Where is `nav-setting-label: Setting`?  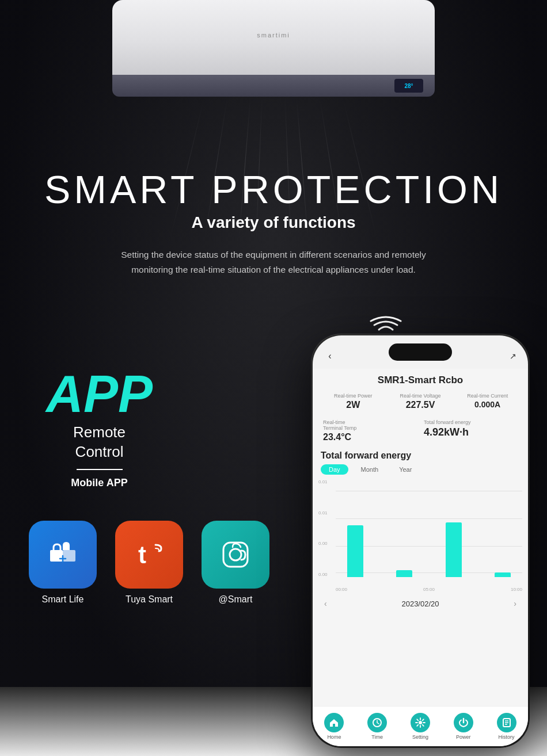 nav-setting-label: Setting is located at coordinates (420, 737).